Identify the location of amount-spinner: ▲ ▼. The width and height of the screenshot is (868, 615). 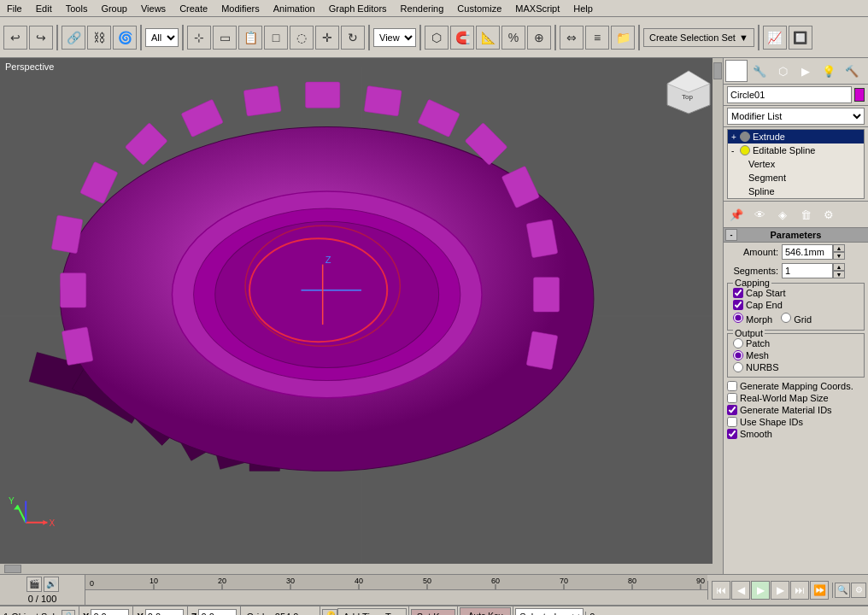
(839, 252).